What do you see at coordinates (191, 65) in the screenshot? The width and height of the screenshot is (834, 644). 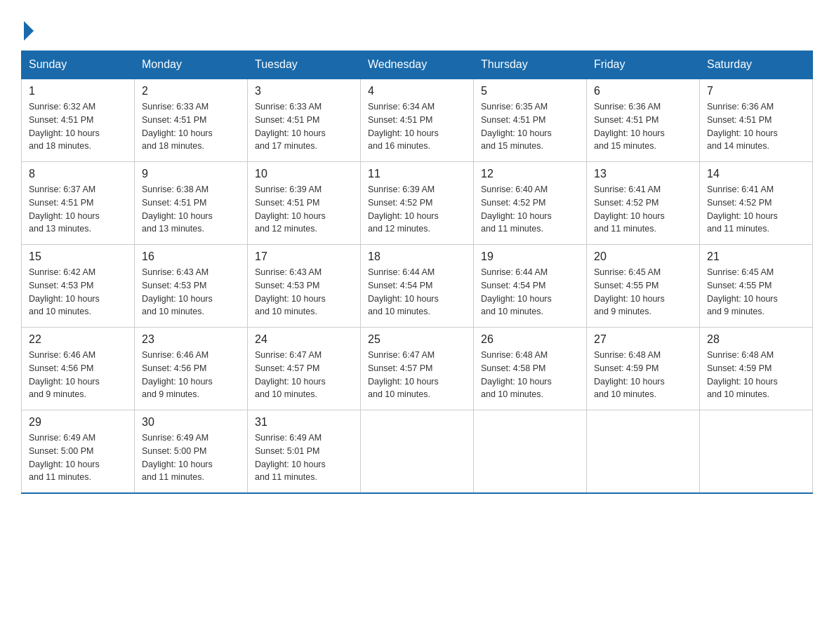 I see `weekday-header-monday: Monday` at bounding box center [191, 65].